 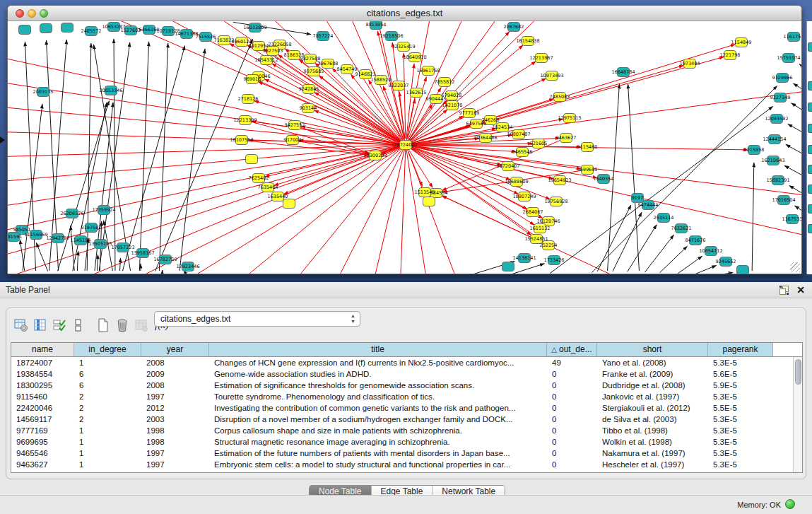 What do you see at coordinates (588, 170) in the screenshot?
I see `network-node: 9699695` at bounding box center [588, 170].